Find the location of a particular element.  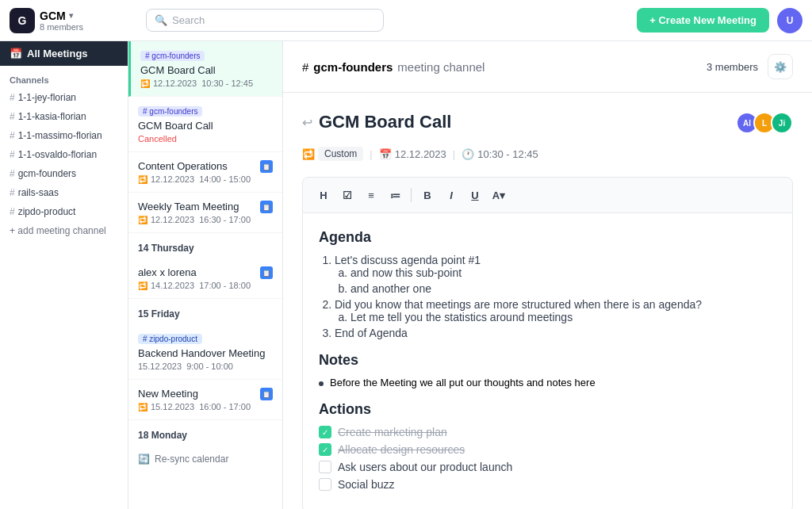

date-header-friday: 15 Friday is located at coordinates (205, 312).